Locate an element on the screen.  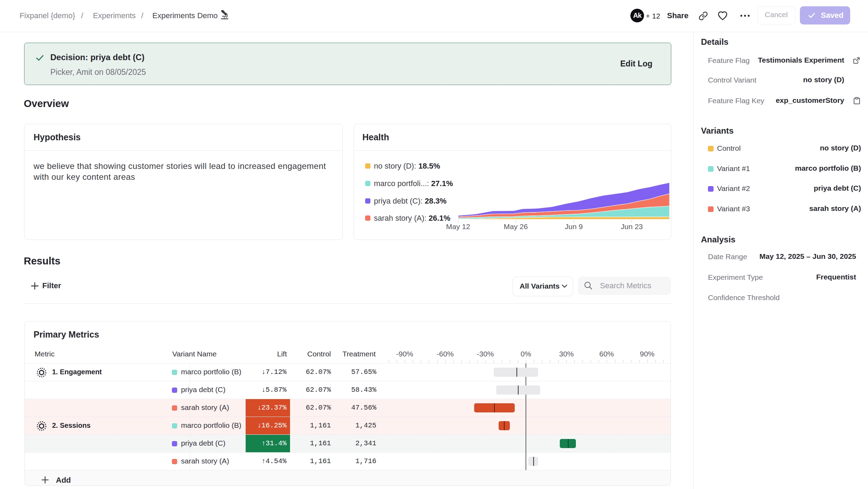
svg-text: May 26 is located at coordinates (516, 227).